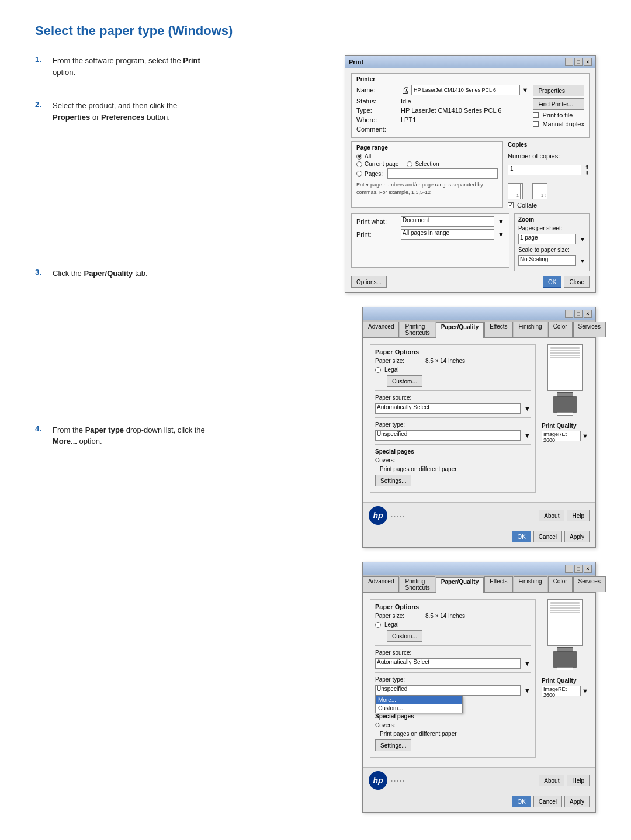 The height and width of the screenshot is (840, 631). What do you see at coordinates (578, 62) in the screenshot?
I see `titlebar-buttons: _ □ ×` at bounding box center [578, 62].